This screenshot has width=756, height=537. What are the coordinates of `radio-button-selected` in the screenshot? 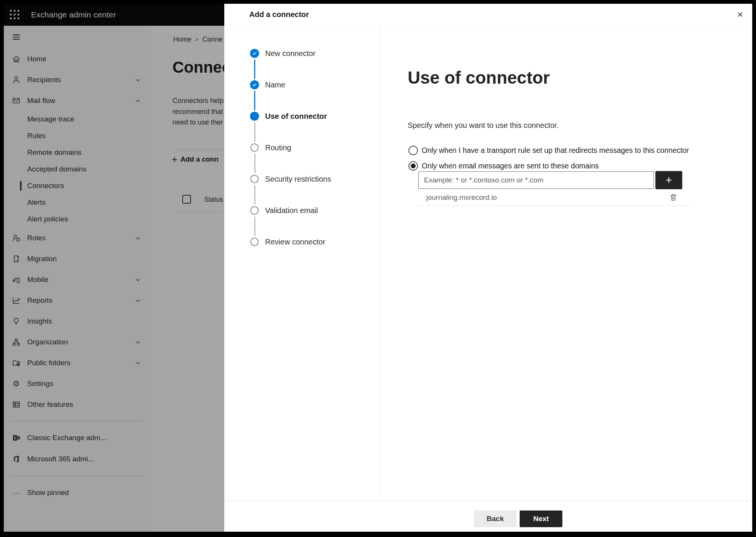 It's located at (413, 166).